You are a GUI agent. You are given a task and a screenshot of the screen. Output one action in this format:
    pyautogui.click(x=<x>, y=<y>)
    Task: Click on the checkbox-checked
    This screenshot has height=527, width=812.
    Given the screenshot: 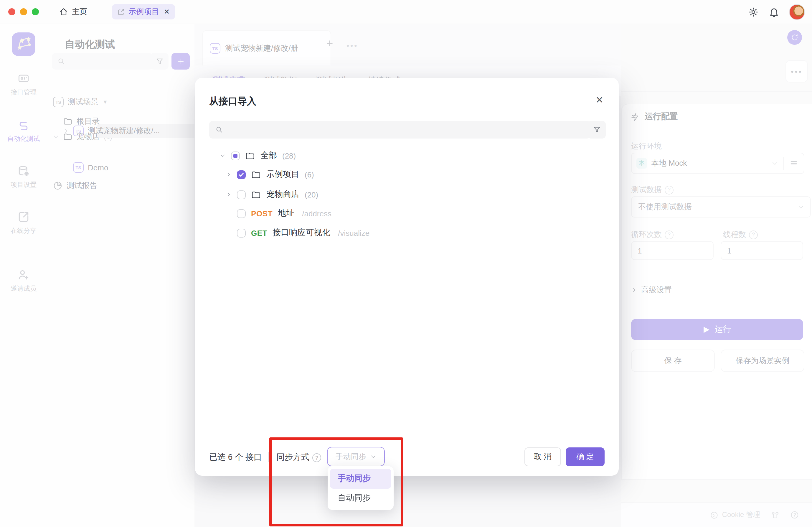 What is the action you would take?
    pyautogui.click(x=241, y=174)
    